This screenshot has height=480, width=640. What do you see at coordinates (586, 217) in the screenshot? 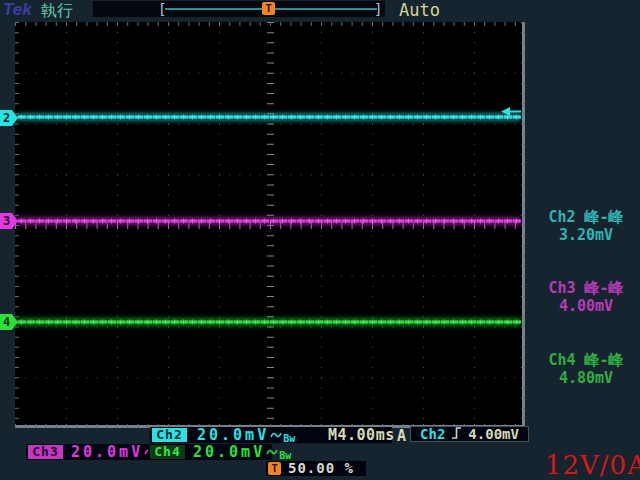
I see `measurement-label: Ch2 峰-峰` at bounding box center [586, 217].